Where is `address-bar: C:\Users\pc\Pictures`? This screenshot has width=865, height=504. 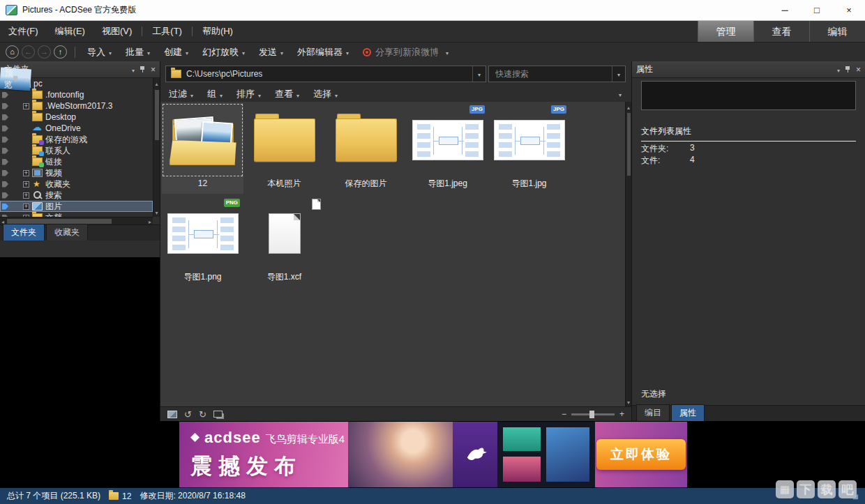
address-bar: C:\Users\pc\Pictures is located at coordinates (326, 74).